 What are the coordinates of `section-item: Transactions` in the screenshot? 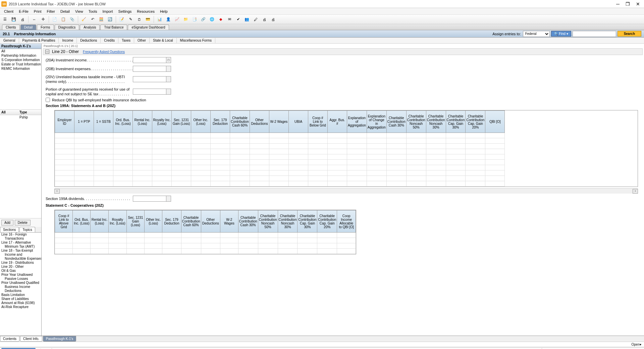 It's located at (21, 239).